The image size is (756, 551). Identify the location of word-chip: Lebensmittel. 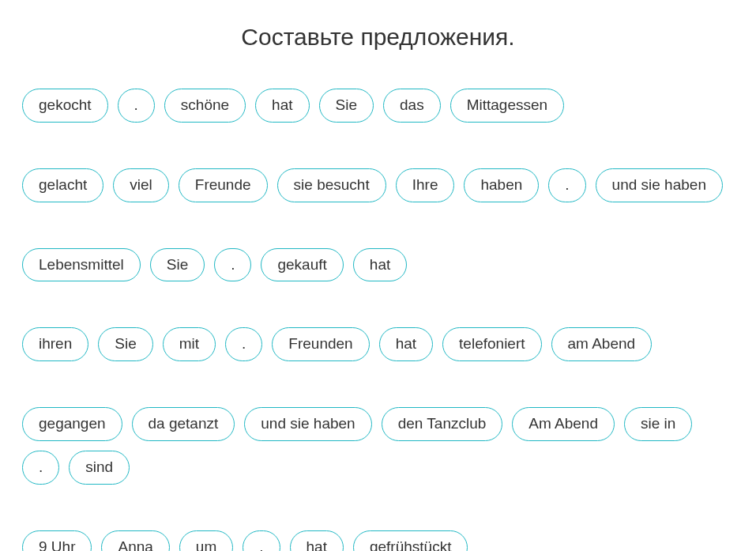
(81, 266).